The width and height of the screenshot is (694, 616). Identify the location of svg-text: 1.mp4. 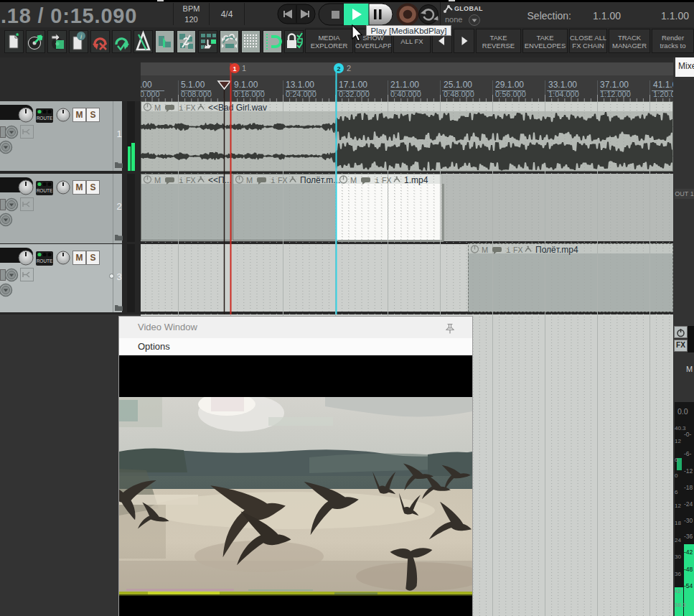
(416, 180).